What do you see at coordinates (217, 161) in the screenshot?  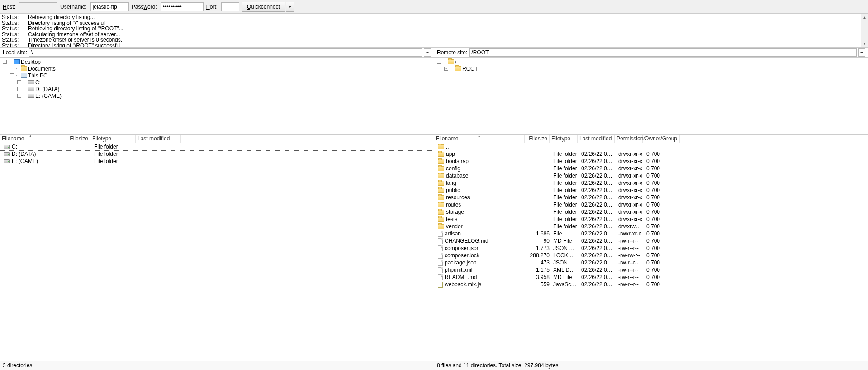 I see `table-row: E: (GAME)File folder` at bounding box center [217, 161].